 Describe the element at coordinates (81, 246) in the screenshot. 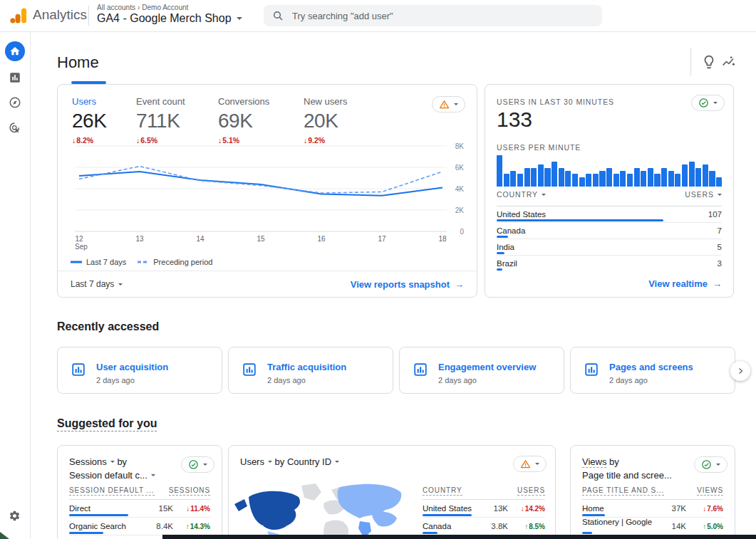

I see `svg-text: Sep` at that location.